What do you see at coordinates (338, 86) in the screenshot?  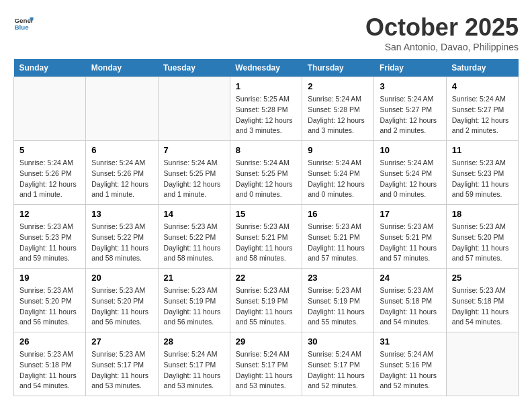 I see `day-number: 2` at bounding box center [338, 86].